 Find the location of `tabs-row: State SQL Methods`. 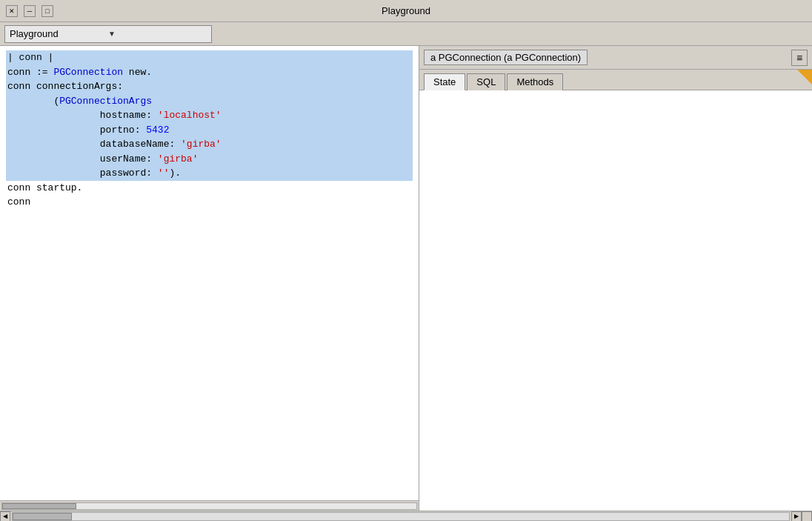

tabs-row: State SQL Methods is located at coordinates (616, 80).